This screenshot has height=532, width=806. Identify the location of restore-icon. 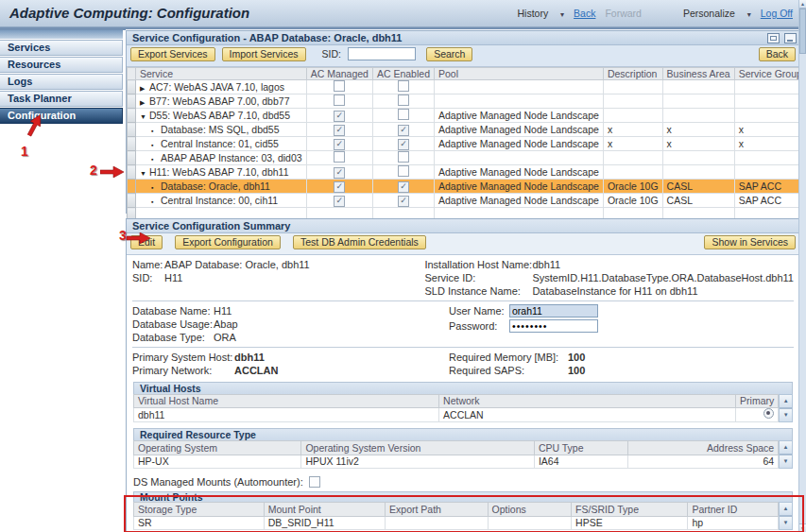
(773, 38).